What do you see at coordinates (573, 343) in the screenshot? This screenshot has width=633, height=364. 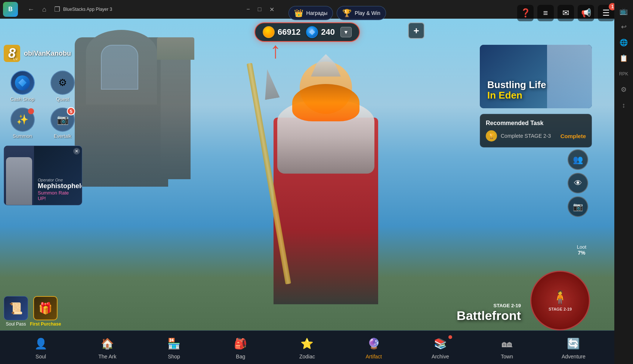 I see `adventure-nav-icon: 🔄` at bounding box center [573, 343].